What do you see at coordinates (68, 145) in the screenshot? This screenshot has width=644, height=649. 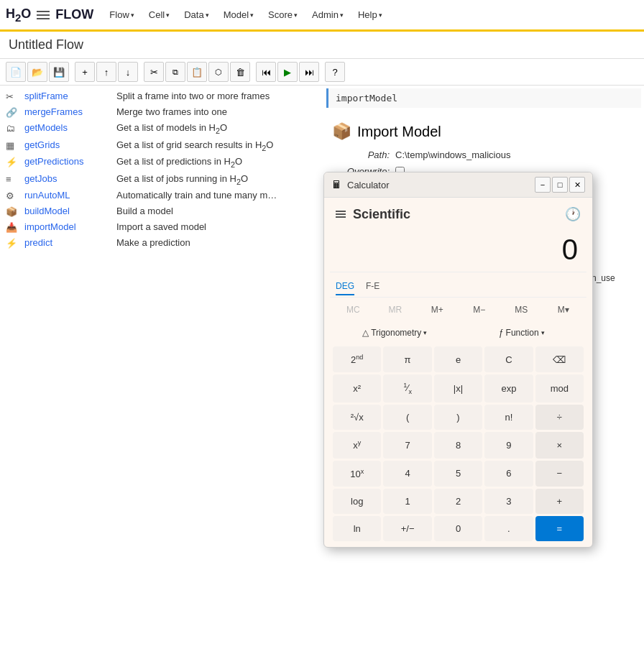 I see `sidebar-link-getgrids: getGrids` at bounding box center [68, 145].